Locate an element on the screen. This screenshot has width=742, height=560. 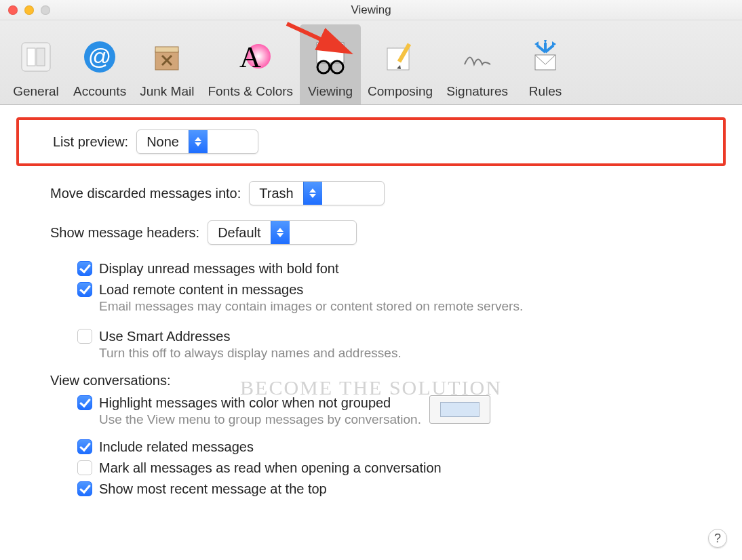
include-related-label: Include related messages is located at coordinates (176, 447).